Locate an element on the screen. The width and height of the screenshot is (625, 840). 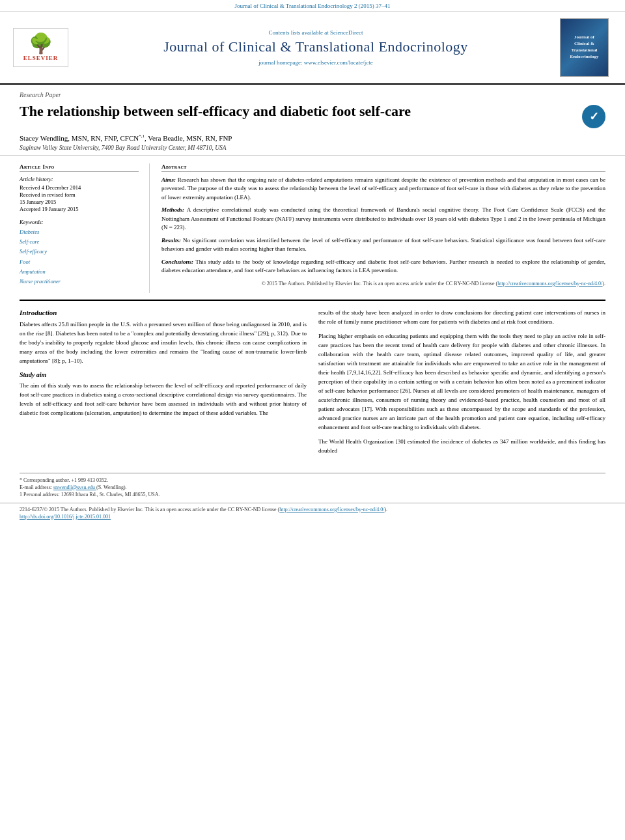
article-title: The relationship between self-efficacy a… is located at coordinates (298, 112).